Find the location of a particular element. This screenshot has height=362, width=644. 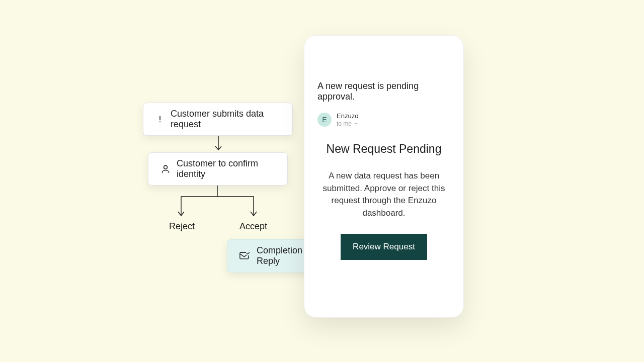

review-request-button: Review Request is located at coordinates (384, 247).